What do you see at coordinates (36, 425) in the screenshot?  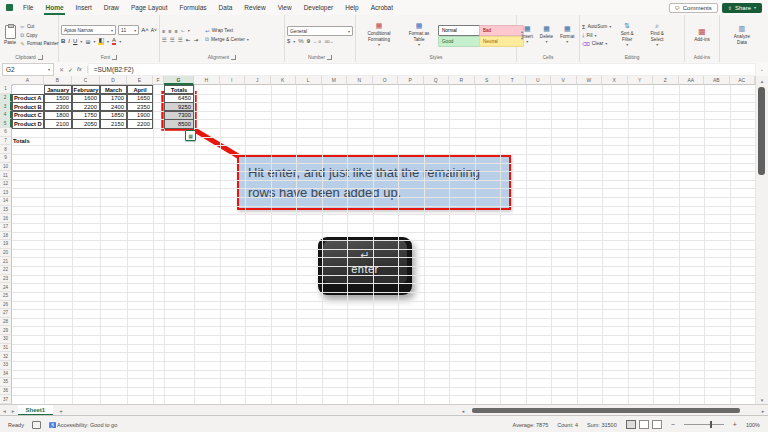 I see `macro-record-icon` at bounding box center [36, 425].